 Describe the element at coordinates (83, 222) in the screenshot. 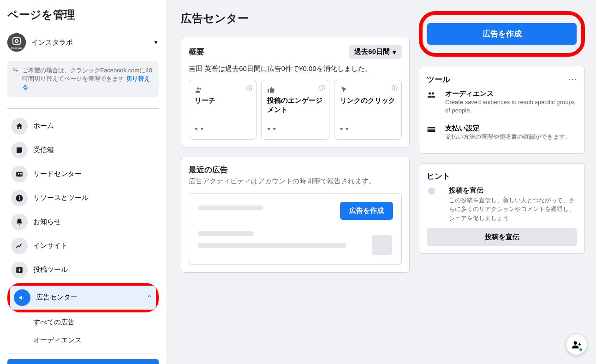

I see `sidebar-item-notifications: お知らせ` at that location.